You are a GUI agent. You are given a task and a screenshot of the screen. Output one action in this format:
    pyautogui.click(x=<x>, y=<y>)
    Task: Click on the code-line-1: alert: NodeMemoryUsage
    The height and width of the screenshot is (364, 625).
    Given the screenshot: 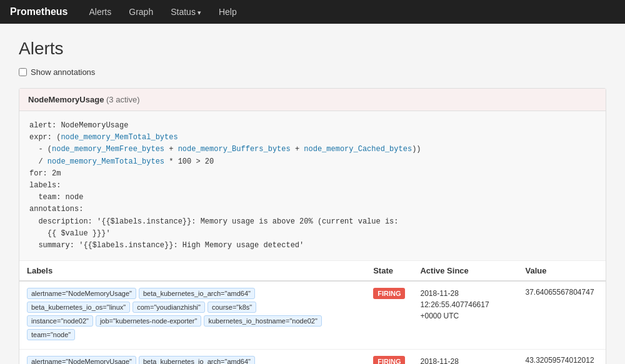 What is the action you would take?
    pyautogui.click(x=312, y=126)
    